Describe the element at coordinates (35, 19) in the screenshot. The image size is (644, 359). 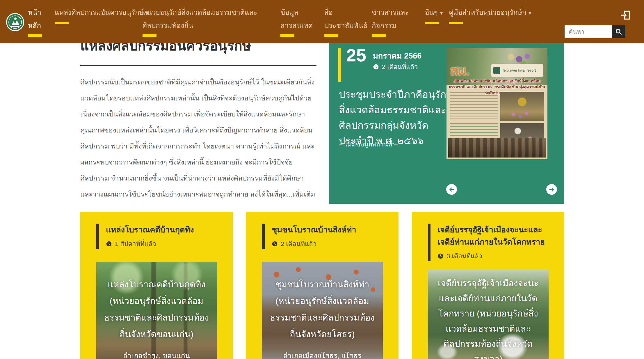
I see `nav-item-label: หน้าหลัก` at that location.